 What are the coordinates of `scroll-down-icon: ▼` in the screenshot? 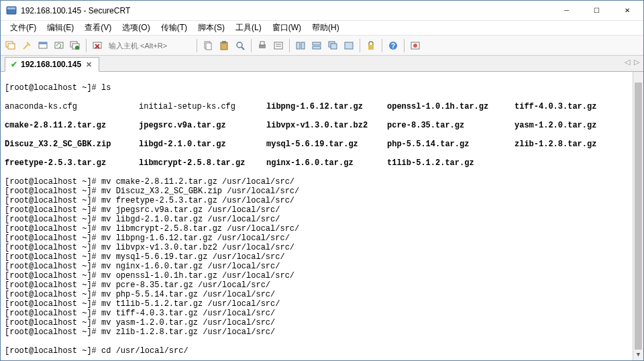 It's located at (639, 355).